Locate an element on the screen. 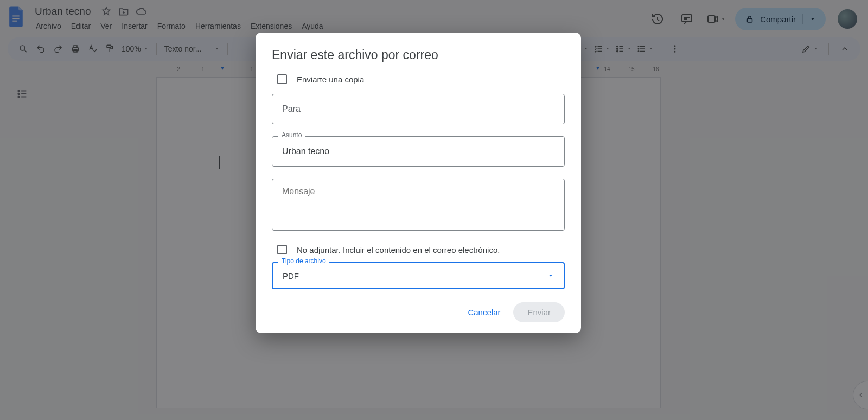 This screenshot has width=868, height=420. cancel-button: Cancelar is located at coordinates (484, 313).